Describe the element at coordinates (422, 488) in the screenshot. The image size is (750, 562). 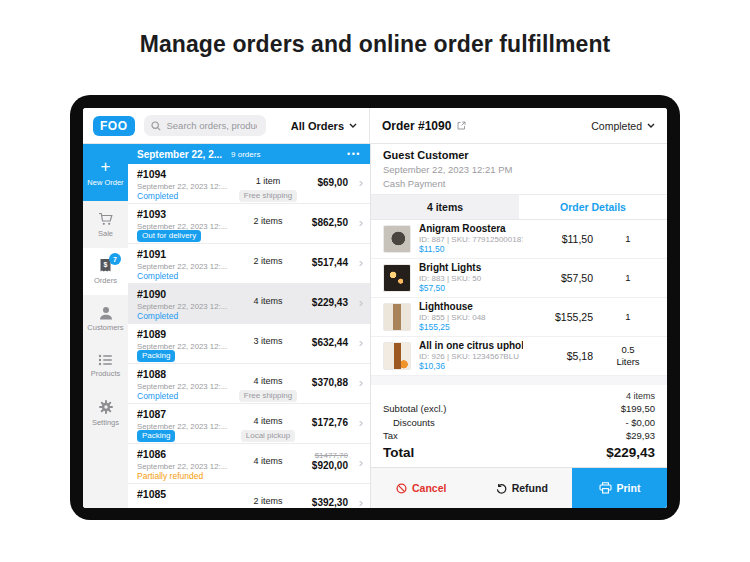
I see `cancel-button: Cancel` at that location.